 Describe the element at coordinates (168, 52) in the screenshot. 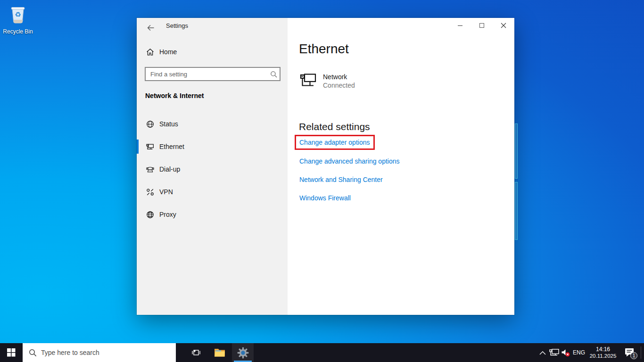

I see `home-label: Home` at that location.